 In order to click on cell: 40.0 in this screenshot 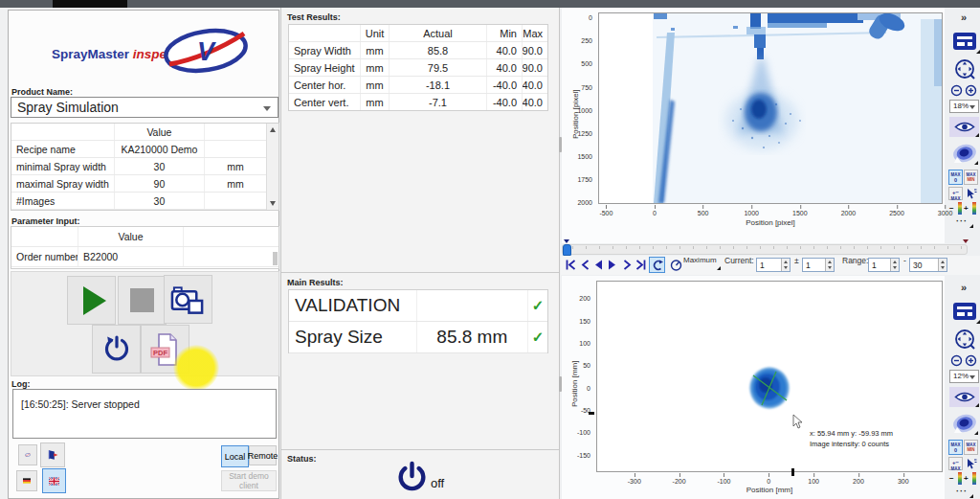, I will do `click(535, 102)`.